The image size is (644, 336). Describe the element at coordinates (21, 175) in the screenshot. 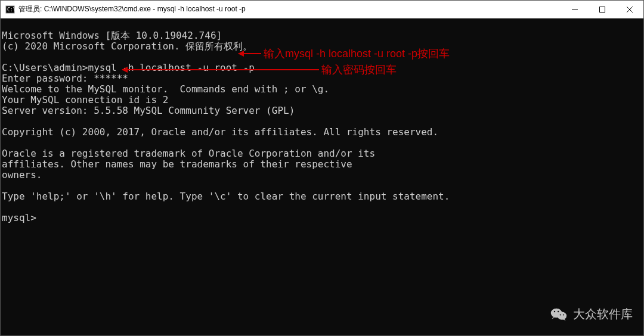

I see `terminal-line: owners.` at that location.